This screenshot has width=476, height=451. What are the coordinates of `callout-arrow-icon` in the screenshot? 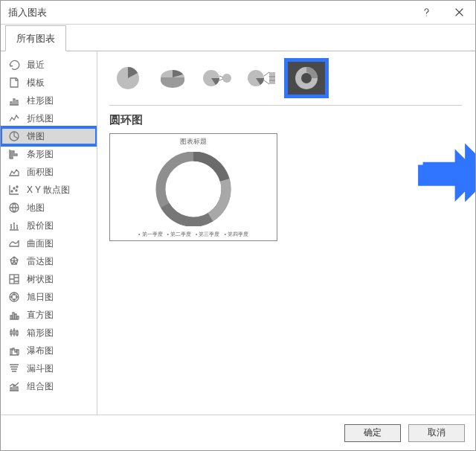 It's located at (446, 176).